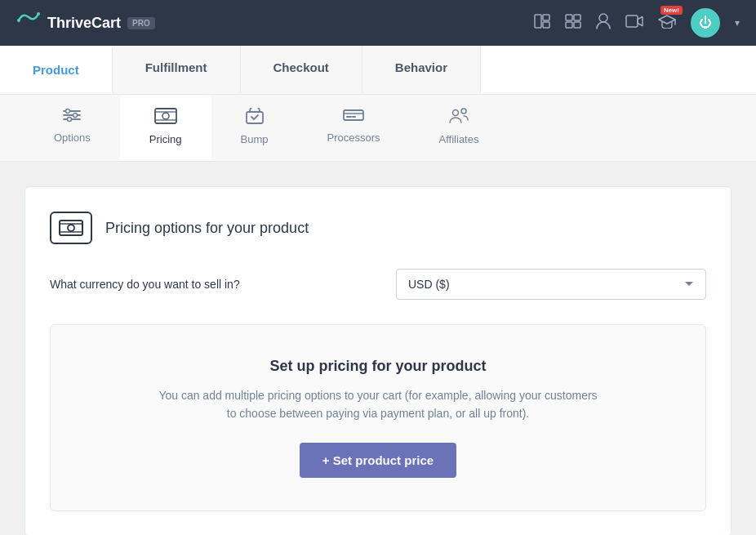 This screenshot has height=535, width=756. I want to click on new-badge: New!, so click(671, 10).